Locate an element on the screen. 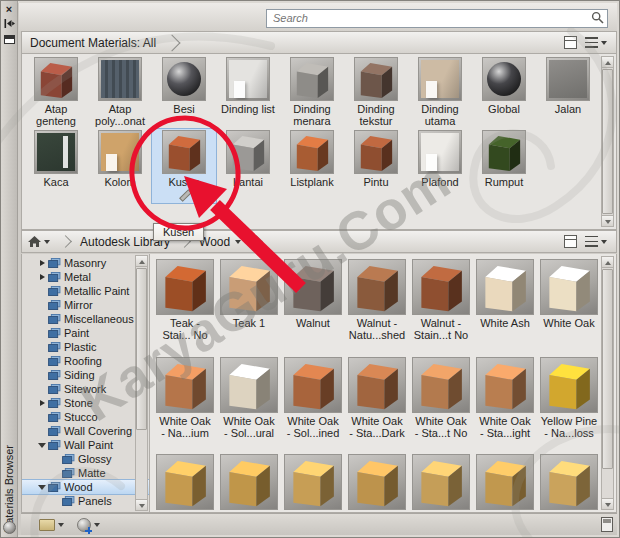 The width and height of the screenshot is (620, 538). material-tile: Pintu is located at coordinates (376, 158).